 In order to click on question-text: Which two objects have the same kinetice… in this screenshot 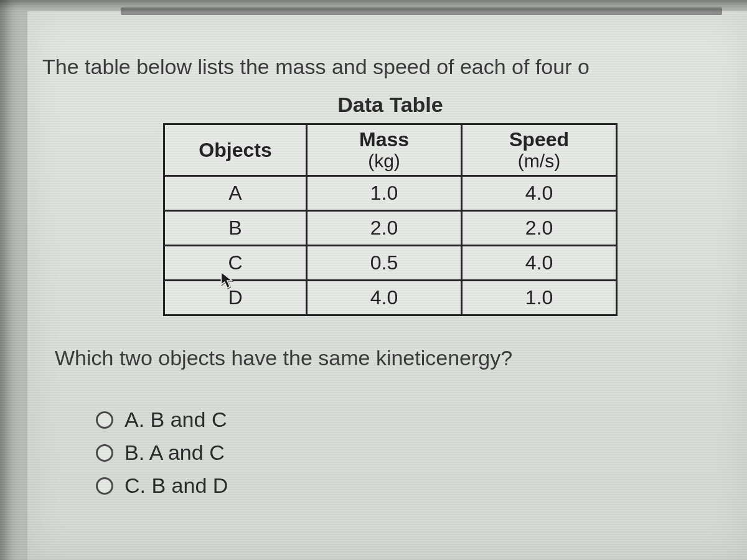, I will do `click(398, 358)`.